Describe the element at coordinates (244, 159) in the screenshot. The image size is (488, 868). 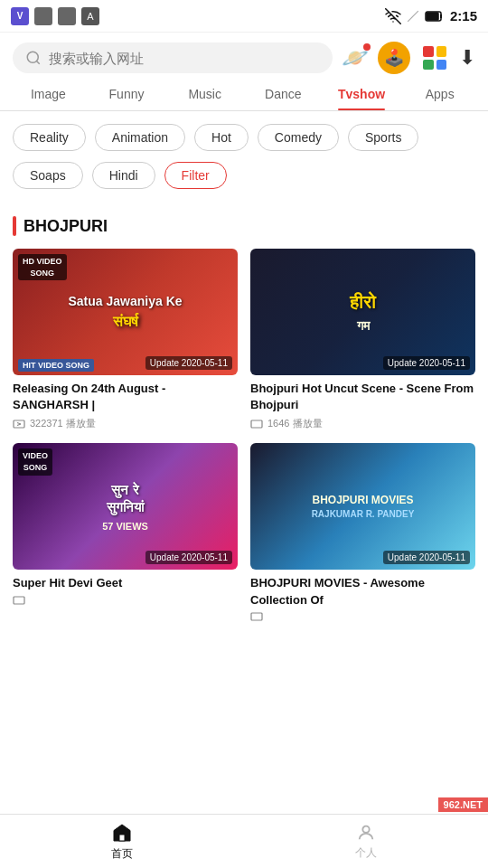
I see `filter-section: Reality Animation Hot Comedy Sports Soap…` at that location.